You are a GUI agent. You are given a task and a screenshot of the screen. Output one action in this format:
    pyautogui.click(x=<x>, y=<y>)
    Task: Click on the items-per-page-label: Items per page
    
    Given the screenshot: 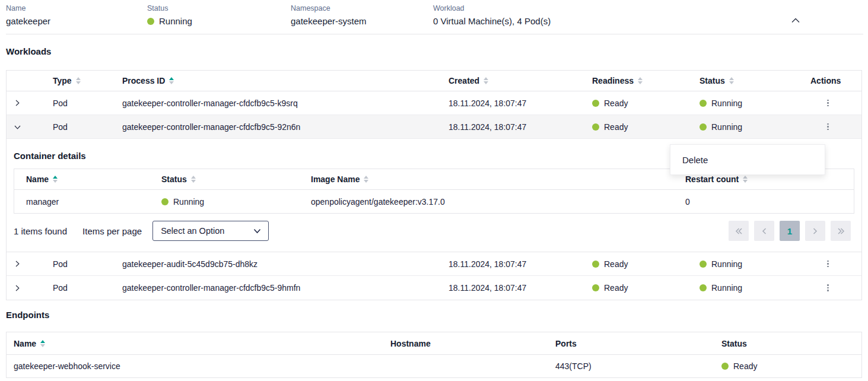 What is the action you would take?
    pyautogui.click(x=112, y=231)
    